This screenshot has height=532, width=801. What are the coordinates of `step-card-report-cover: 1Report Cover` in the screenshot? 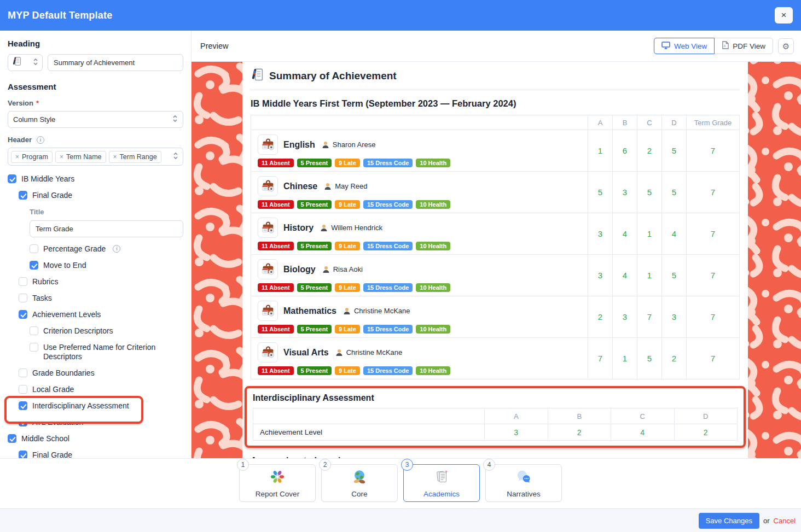 It's located at (277, 483).